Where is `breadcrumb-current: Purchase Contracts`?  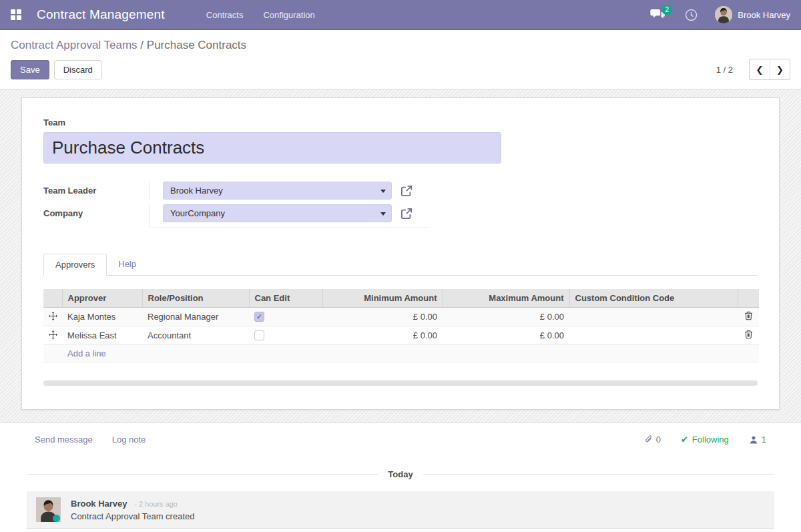
breadcrumb-current: Purchase Contracts is located at coordinates (196, 45).